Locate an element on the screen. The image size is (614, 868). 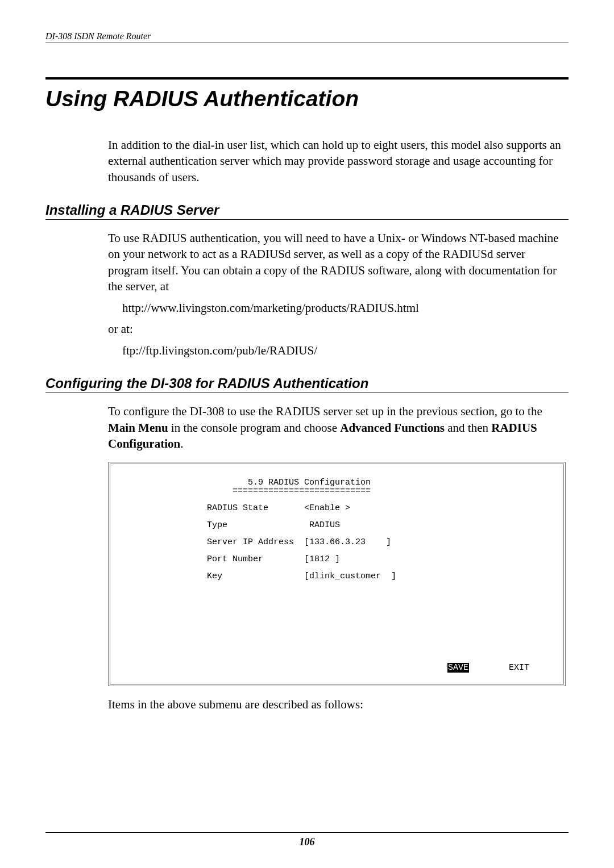
console-row-type: Type RADIUS is located at coordinates (273, 525).